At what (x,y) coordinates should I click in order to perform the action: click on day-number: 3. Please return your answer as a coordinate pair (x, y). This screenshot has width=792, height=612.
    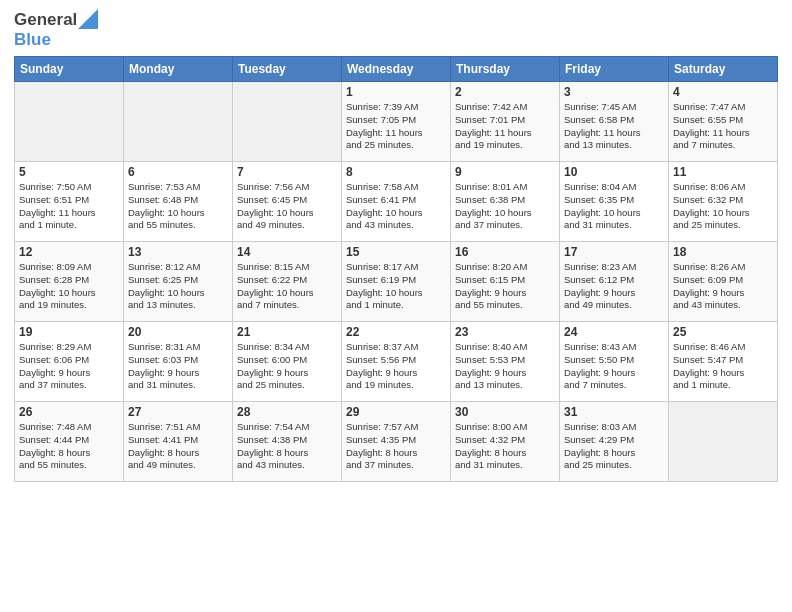
    Looking at the image, I should click on (614, 92).